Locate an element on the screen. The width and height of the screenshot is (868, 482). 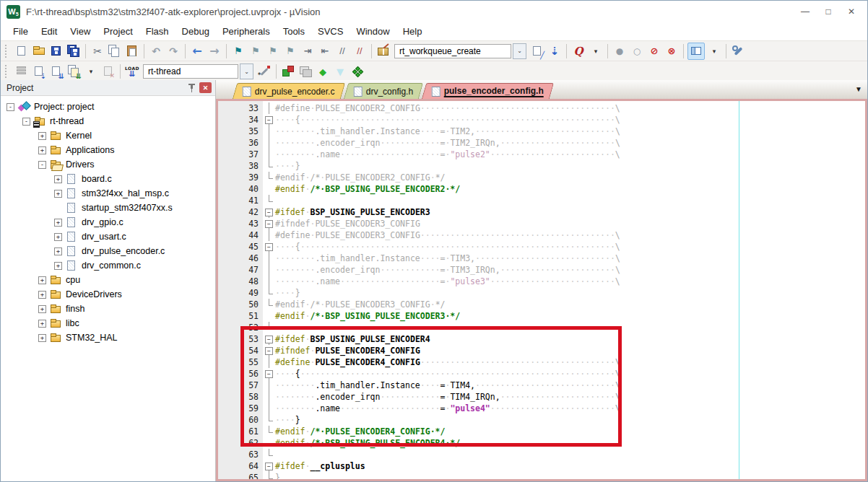
breakpoint-enable-icon: ○ is located at coordinates (637, 51).